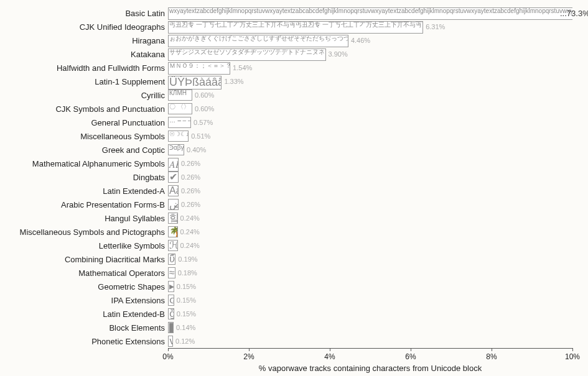 This screenshot has width=588, height=376. Describe the element at coordinates (173, 191) in the screenshot. I see `bar: Āā` at that location.